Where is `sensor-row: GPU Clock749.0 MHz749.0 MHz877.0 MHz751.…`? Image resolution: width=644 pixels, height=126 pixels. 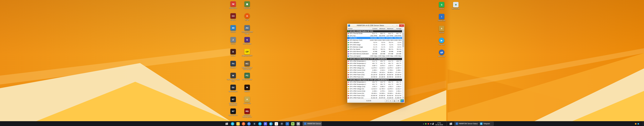
sensor-row: GPU Clock749.0 MHz749.0 MHz877.0 MHz751.… is located at coordinates (374, 38).